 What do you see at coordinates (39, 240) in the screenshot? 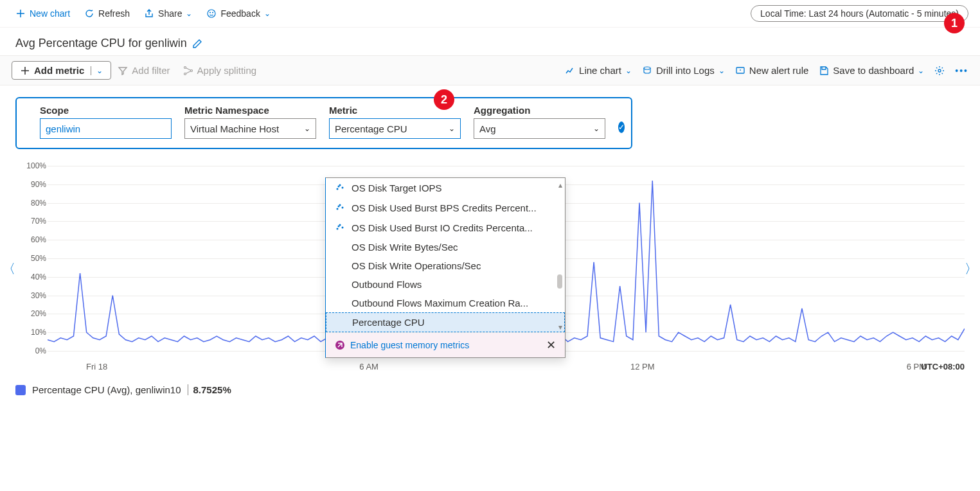
I see `y-tick-label: 60%` at bounding box center [39, 240].